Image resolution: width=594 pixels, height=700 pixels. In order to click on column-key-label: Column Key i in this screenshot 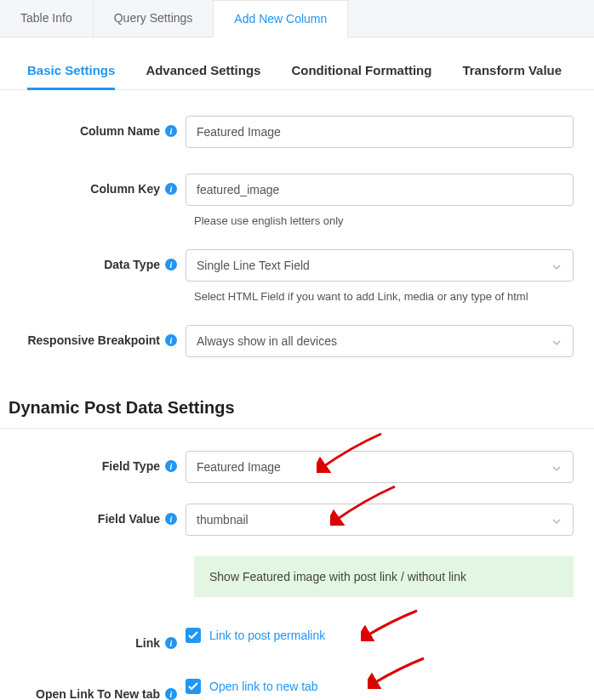, I will do `click(93, 185)`.